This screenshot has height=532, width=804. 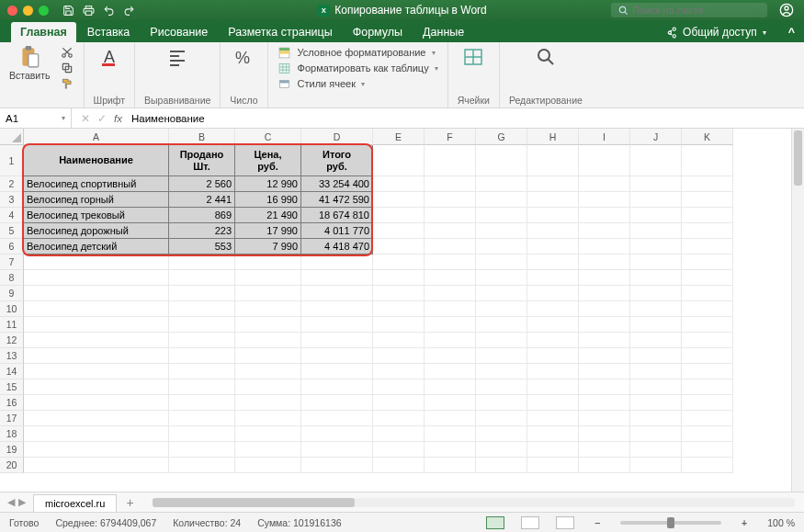 What do you see at coordinates (268, 246) in the screenshot?
I see `cell: 7 990` at bounding box center [268, 246].